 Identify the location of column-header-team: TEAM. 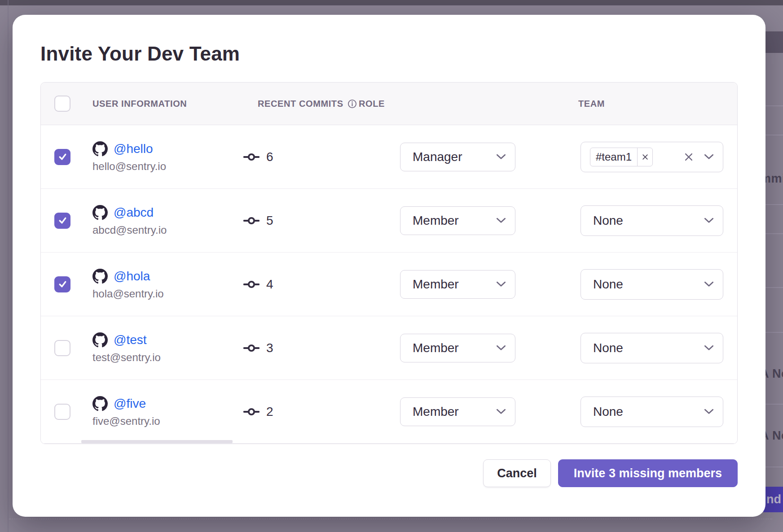
(658, 104).